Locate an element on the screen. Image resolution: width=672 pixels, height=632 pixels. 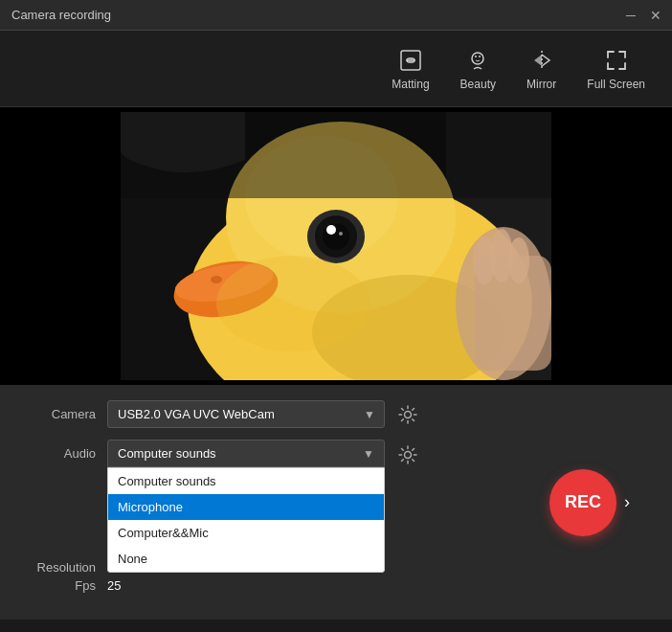
audio-settings-button is located at coordinates (408, 455).